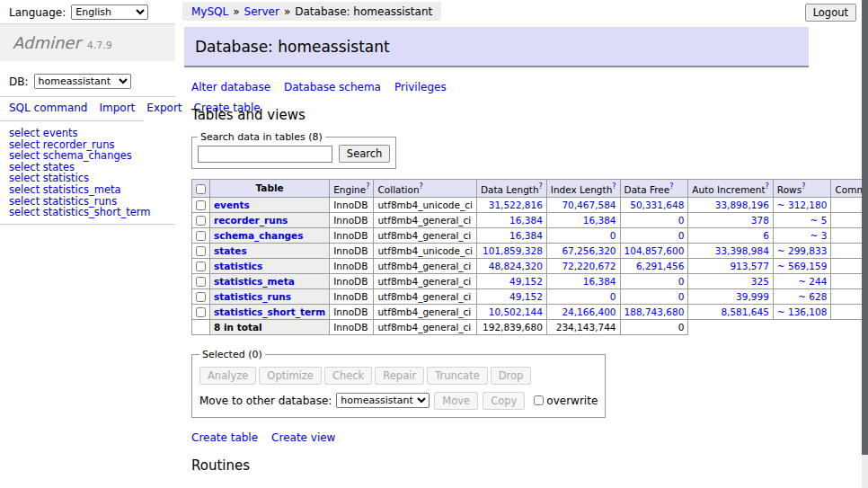  Describe the element at coordinates (654, 312) in the screenshot. I see `data-free-link: 188,743,680` at that location.